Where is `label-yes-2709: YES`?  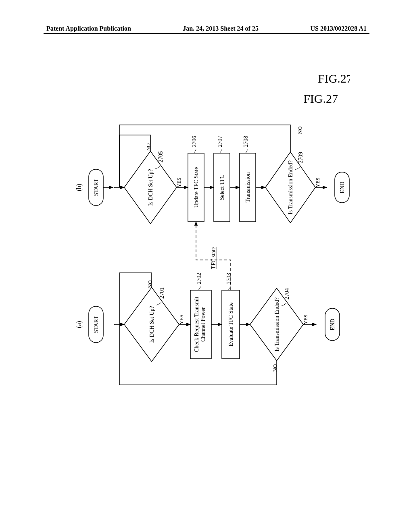
label-yes-2709: YES is located at coordinates (318, 182).